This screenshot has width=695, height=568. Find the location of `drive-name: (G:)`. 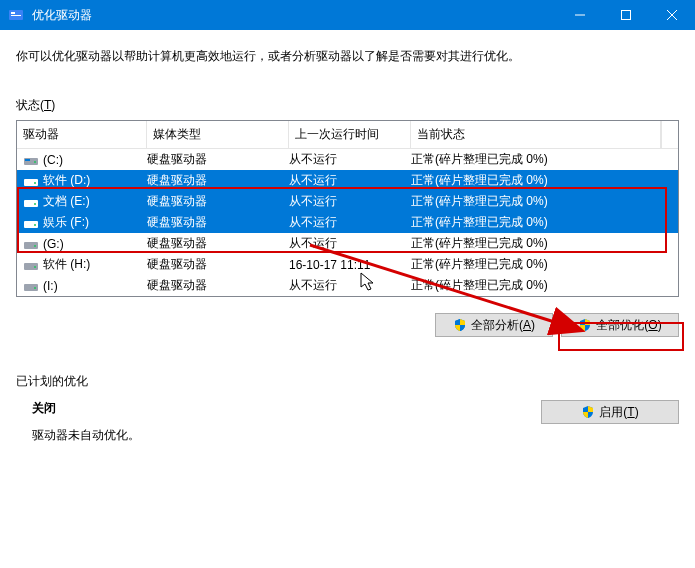

drive-name: (G:) is located at coordinates (54, 244).